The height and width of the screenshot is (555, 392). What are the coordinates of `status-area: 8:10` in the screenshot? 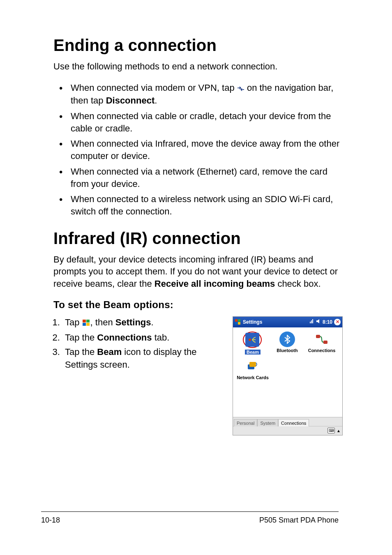 It's located at (321, 322).